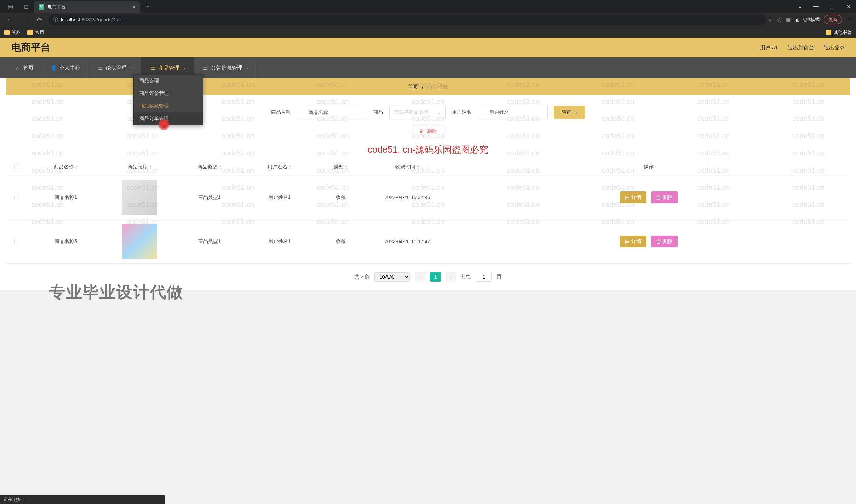 The width and height of the screenshot is (856, 504). I want to click on th-name: 商品名称, so click(64, 167).